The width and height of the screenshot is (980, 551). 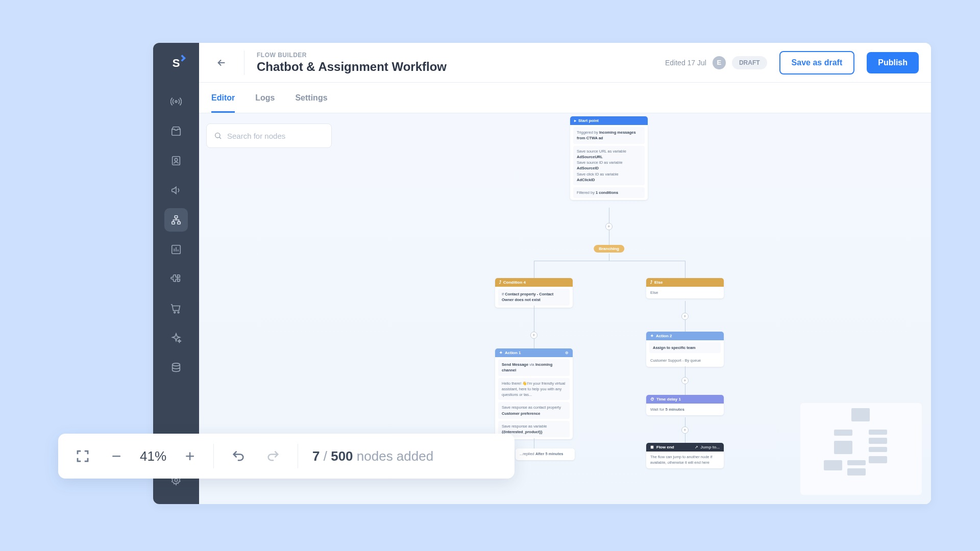 What do you see at coordinates (685, 361) in the screenshot?
I see `node-body: Customer Support - By queue` at bounding box center [685, 361].